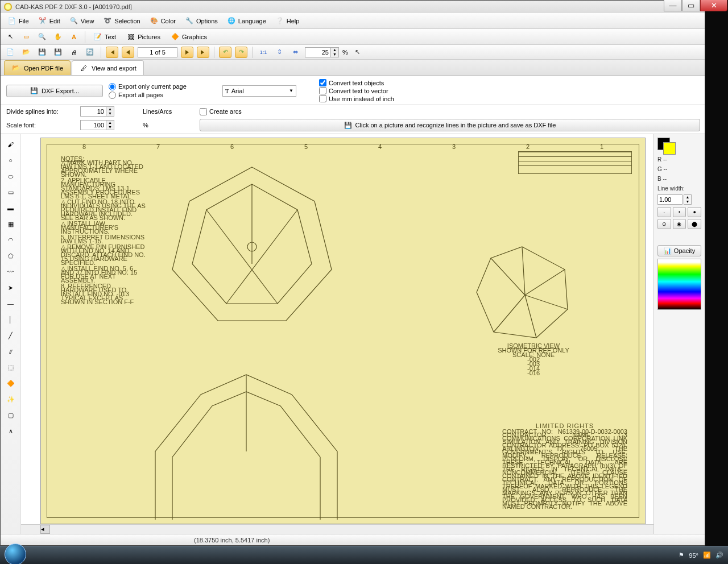  Describe the element at coordinates (337, 529) in the screenshot. I see `h-scrollbar: ◂` at that location.